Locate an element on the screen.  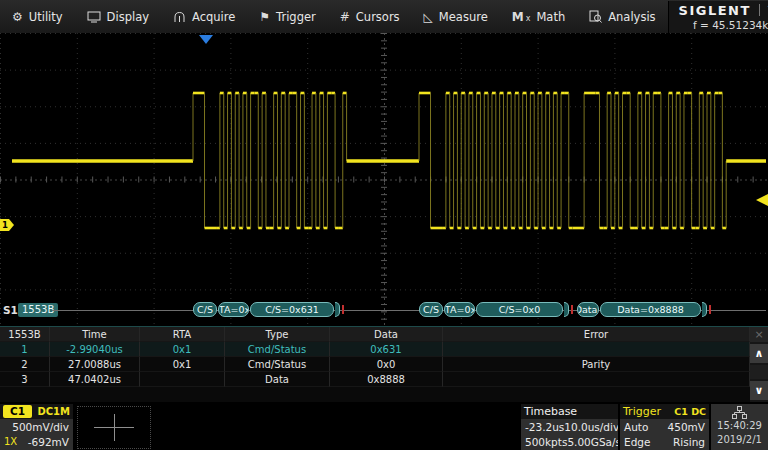
trigger-source: C1 DC is located at coordinates (690, 412).